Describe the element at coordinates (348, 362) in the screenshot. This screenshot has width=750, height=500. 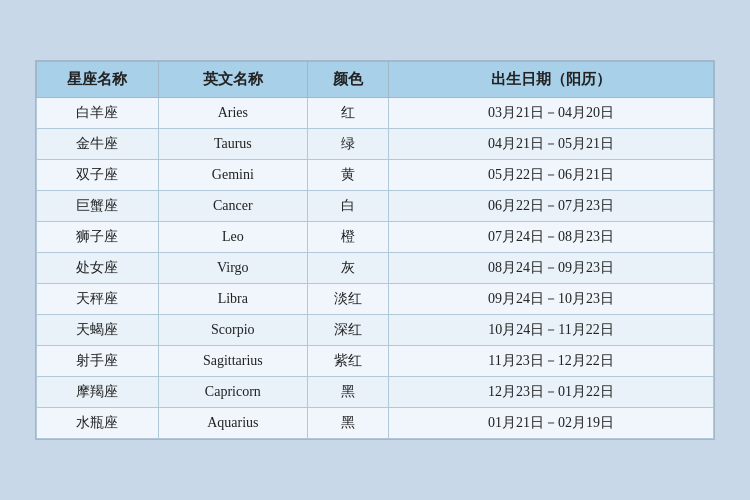
I see `cell-color: 紫红` at that location.